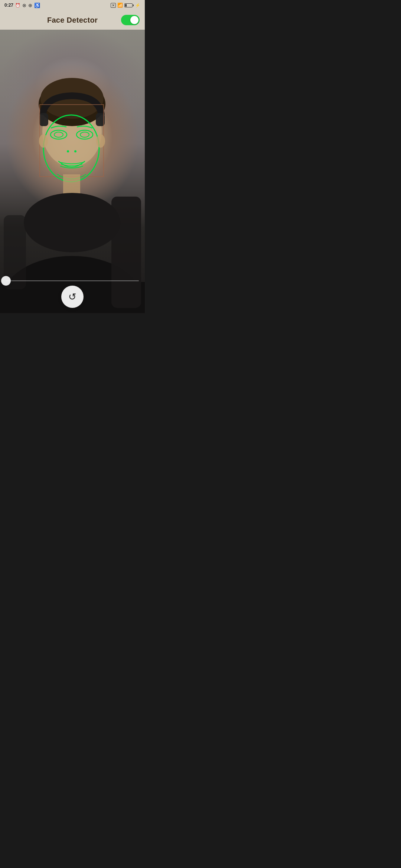 This screenshot has height=868, width=401. I want to click on wifi-icon: 📶, so click(120, 5).